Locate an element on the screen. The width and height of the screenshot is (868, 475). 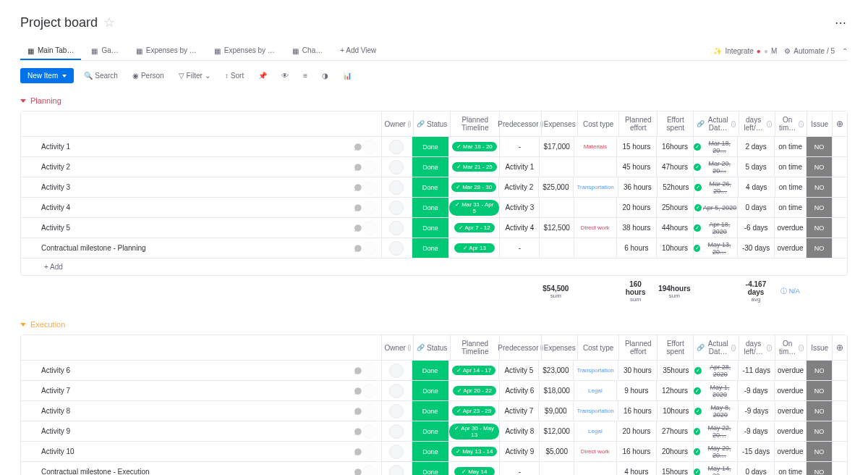
effort-spent-cell: 10hours is located at coordinates (676, 411).